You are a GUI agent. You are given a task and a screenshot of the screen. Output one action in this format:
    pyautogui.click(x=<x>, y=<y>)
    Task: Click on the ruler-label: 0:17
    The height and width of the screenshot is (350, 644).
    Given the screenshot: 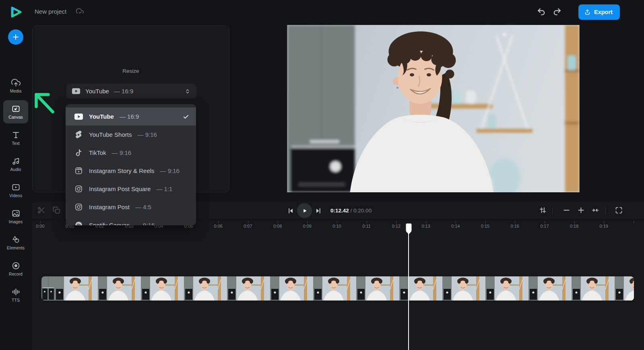 What is the action you would take?
    pyautogui.click(x=545, y=226)
    